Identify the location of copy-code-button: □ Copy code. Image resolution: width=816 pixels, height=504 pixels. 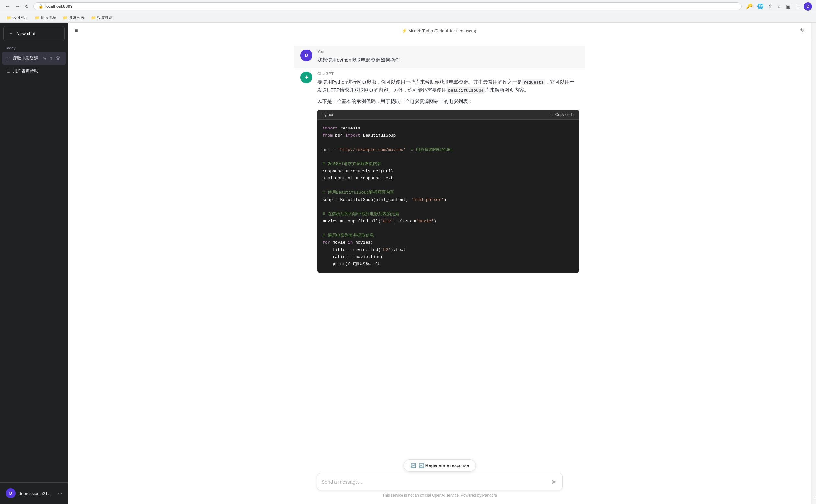
(562, 115).